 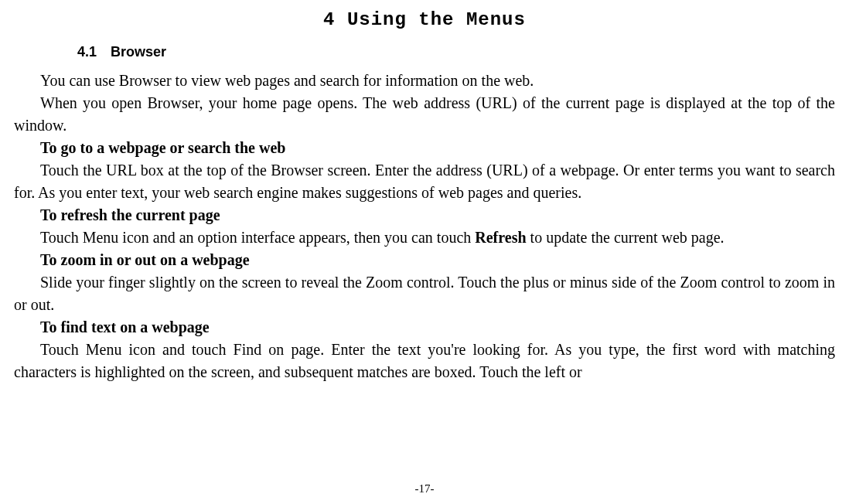 What do you see at coordinates (424, 182) in the screenshot?
I see `paragraph: Touch the URL box at the top of the Brow…` at bounding box center [424, 182].